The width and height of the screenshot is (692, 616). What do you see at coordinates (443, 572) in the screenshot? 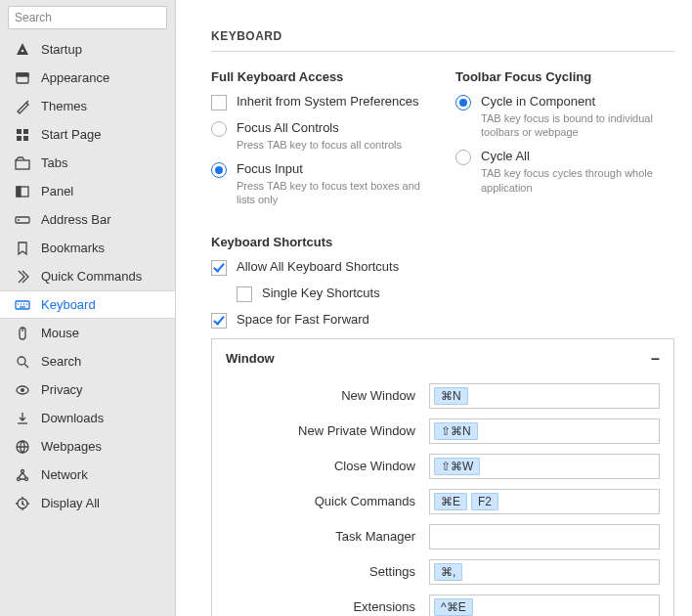
I see `shortcut-row: Settings⌘,` at bounding box center [443, 572].